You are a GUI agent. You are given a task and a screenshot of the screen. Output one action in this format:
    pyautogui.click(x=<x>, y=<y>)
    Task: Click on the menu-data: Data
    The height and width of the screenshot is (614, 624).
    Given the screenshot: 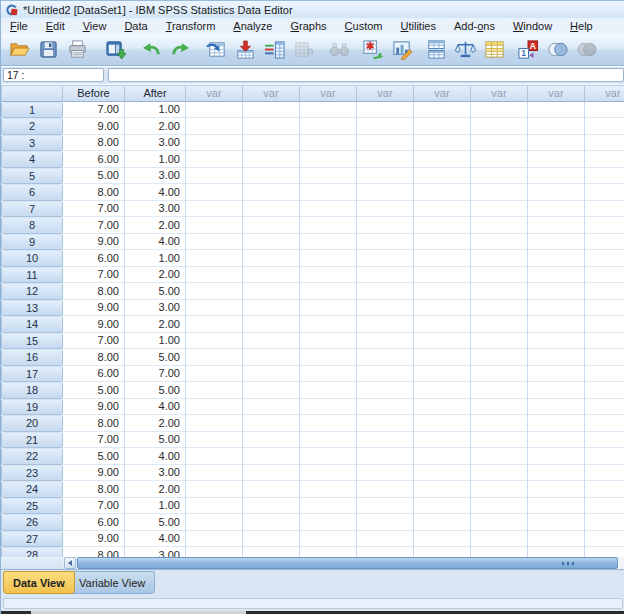 What is the action you would take?
    pyautogui.click(x=136, y=26)
    